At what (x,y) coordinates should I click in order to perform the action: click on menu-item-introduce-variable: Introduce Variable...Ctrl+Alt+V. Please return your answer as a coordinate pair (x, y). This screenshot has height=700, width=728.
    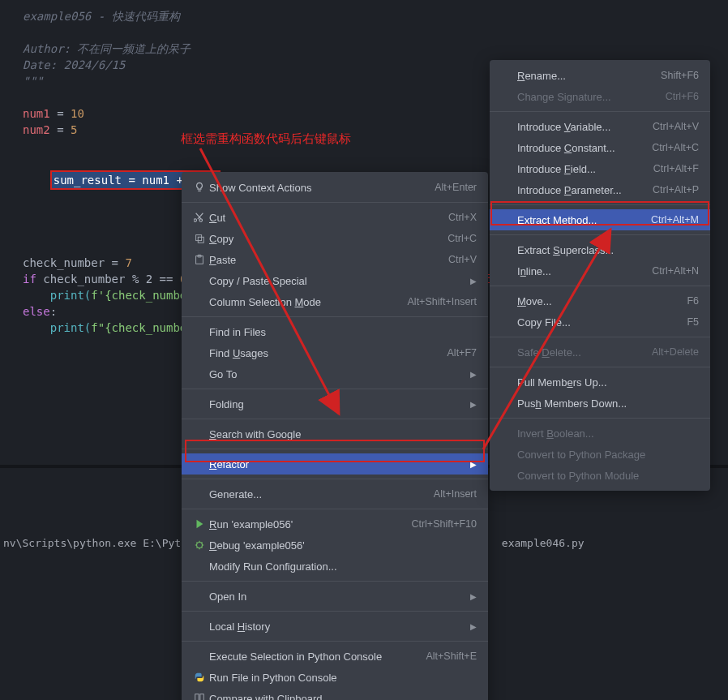
    Looking at the image, I should click on (600, 127).